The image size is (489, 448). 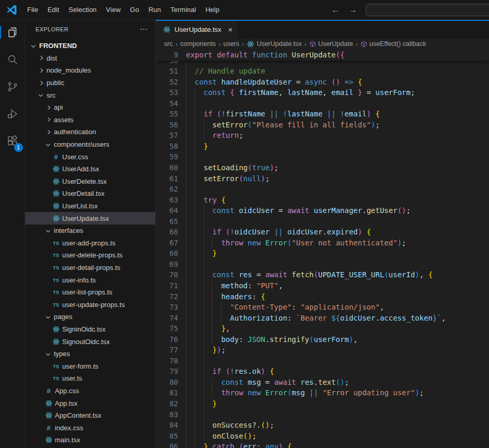 What do you see at coordinates (13, 114) in the screenshot?
I see `run-debug-icon` at bounding box center [13, 114].